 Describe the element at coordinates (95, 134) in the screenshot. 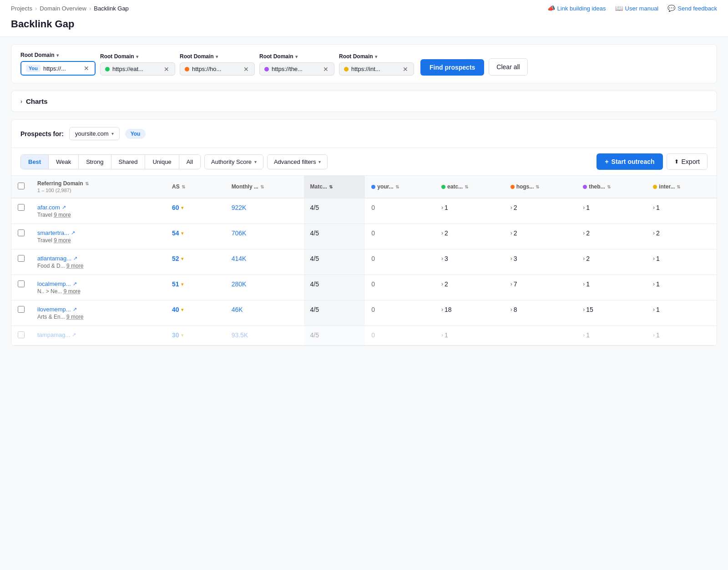

I see `site-selector: yoursite.com ▾` at that location.